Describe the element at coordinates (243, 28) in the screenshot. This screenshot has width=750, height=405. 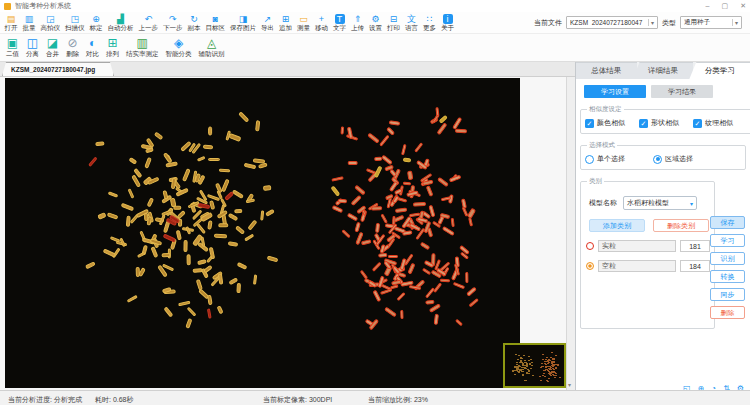
I see `toolbar-label: 保存图片` at that location.